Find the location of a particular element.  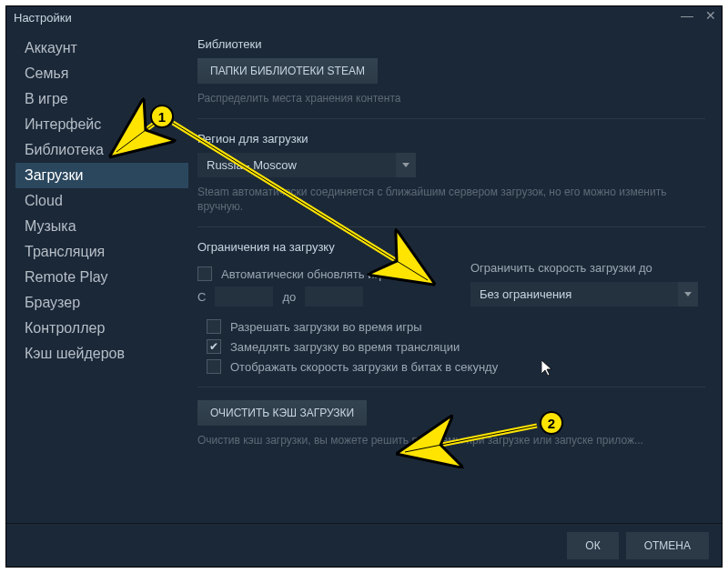

show-bits-label: Отображать скорость загрузки в битах в с… is located at coordinates (364, 367).